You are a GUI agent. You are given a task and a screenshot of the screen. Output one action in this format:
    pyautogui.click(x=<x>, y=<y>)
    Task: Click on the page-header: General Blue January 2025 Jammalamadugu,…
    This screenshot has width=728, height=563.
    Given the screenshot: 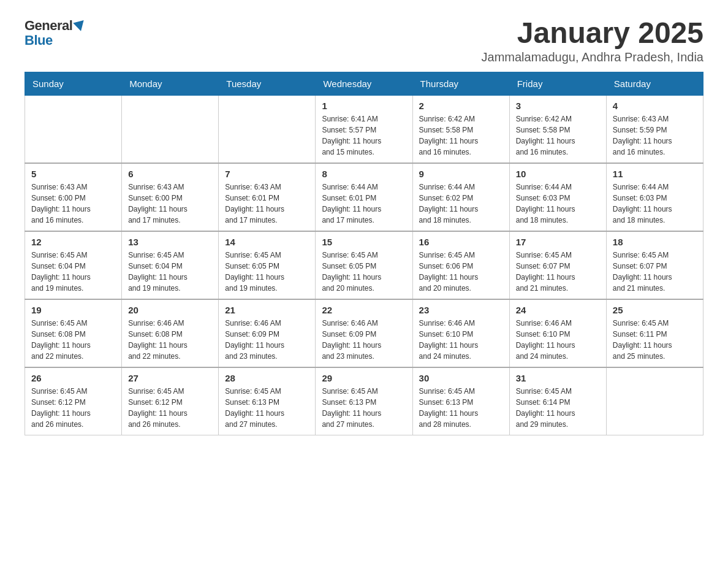 What is the action you would take?
    pyautogui.click(x=364, y=42)
    